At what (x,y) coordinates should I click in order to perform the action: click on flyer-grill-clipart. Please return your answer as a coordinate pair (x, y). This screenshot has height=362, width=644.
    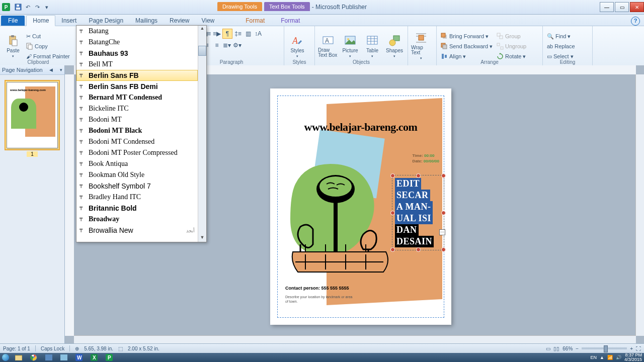
    Looking at the image, I should click on (341, 219).